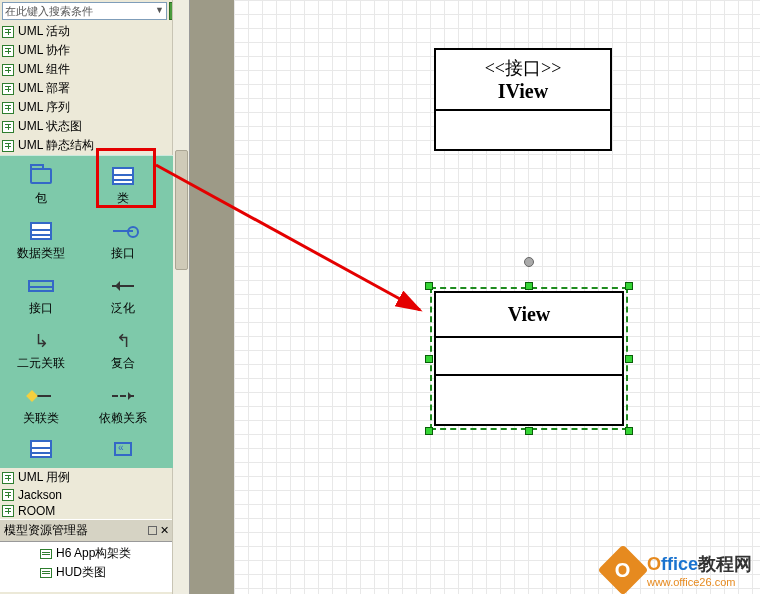 This screenshot has height=594, width=760. What do you see at coordinates (700, 570) in the screenshot?
I see `watermark-text: Office教程网 www.office26.com` at bounding box center [700, 570].